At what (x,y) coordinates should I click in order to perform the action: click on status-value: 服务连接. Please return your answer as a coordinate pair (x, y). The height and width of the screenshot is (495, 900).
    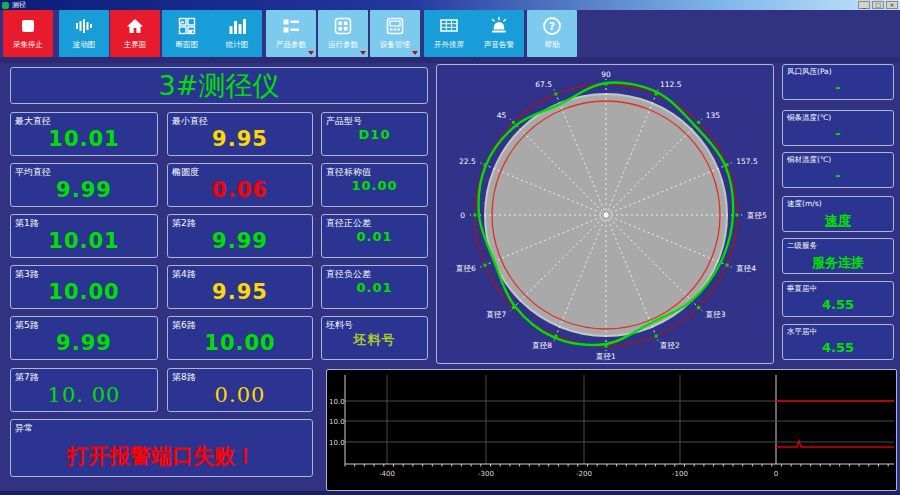
    Looking at the image, I should click on (838, 263).